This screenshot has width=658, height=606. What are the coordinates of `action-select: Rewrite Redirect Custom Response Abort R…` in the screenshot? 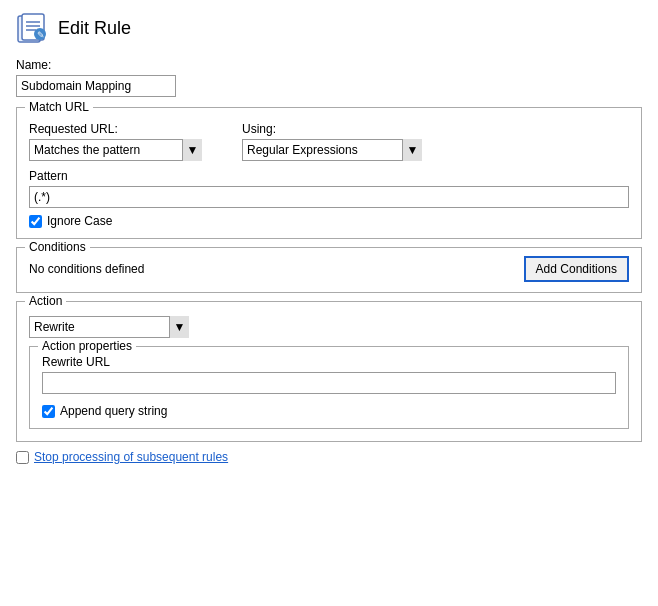 It's located at (109, 327).